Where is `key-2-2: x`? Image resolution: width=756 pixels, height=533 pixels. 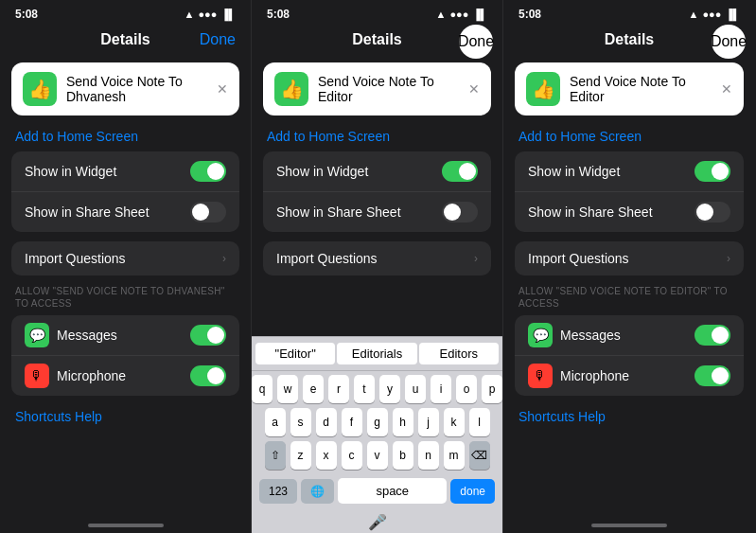 key-2-2: x is located at coordinates (326, 455).